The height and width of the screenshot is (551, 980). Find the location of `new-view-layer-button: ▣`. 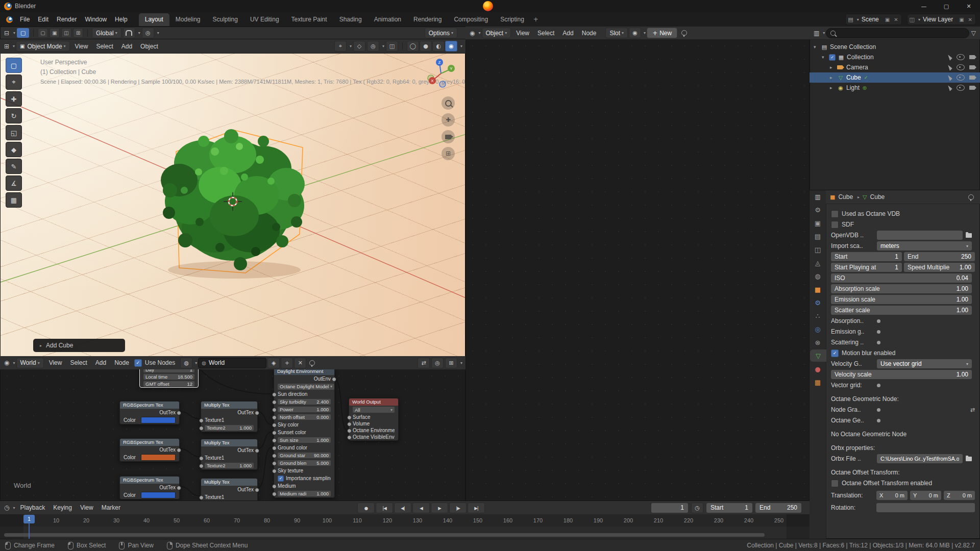

new-view-layer-button: ▣ is located at coordinates (962, 19).